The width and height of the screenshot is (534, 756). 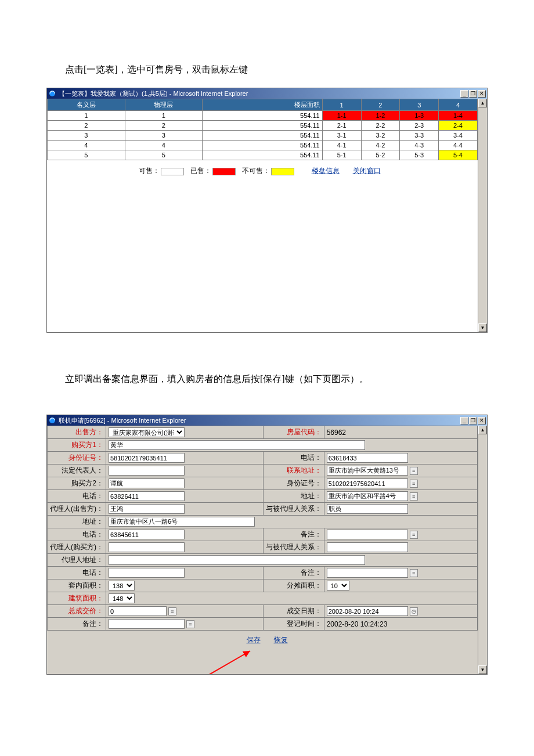 What do you see at coordinates (77, 484) in the screenshot?
I see `label-buyer2: 购买方2：` at bounding box center [77, 484].